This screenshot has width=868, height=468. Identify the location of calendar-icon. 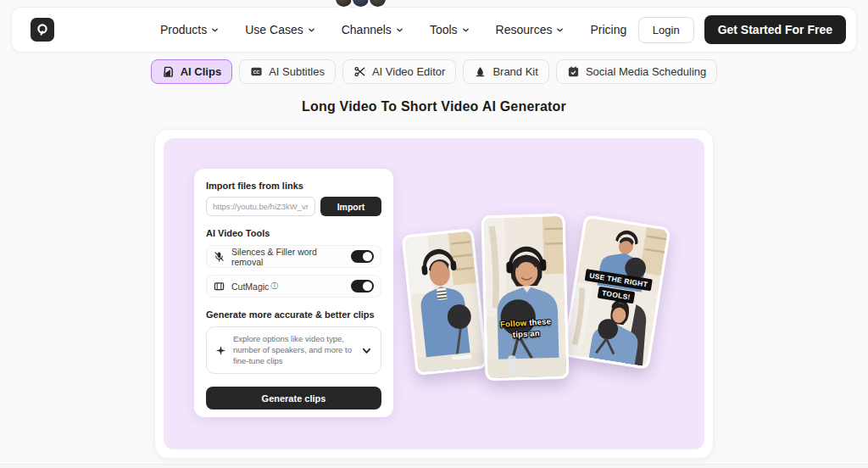
(573, 71).